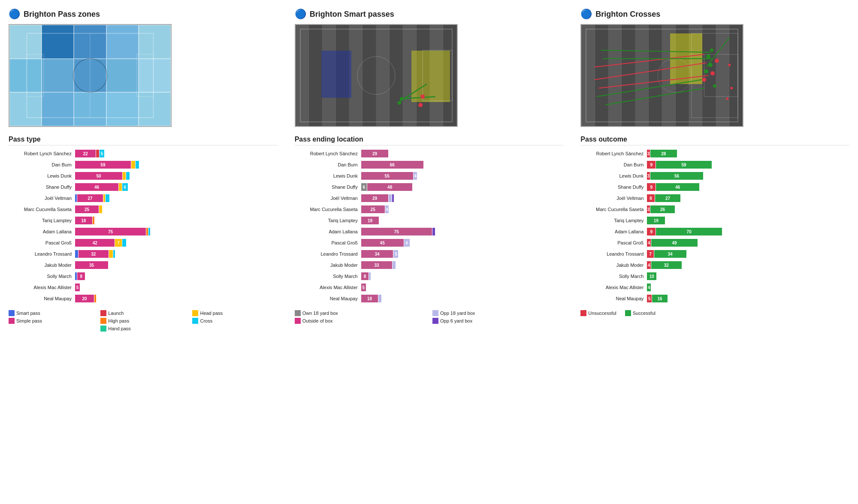  What do you see at coordinates (462, 276) in the screenshot?
I see `bar-group-end: 8` at bounding box center [462, 276].